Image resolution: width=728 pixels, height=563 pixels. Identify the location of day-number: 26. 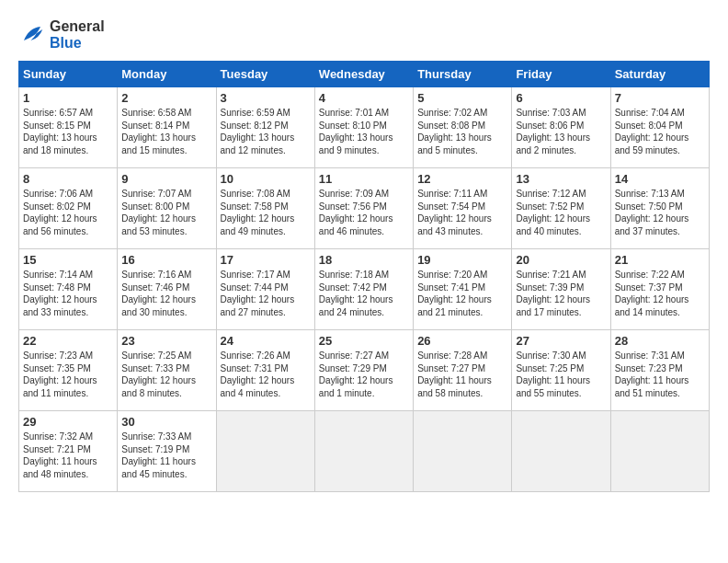
(462, 340).